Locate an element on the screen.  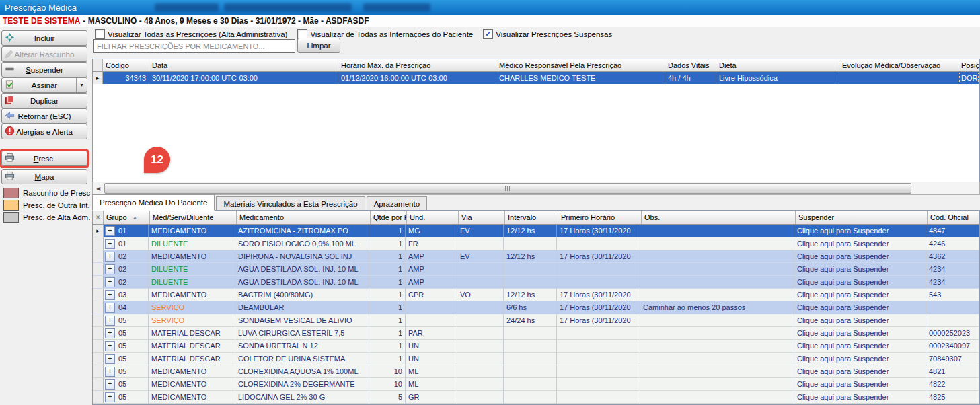
cell-med-serv-diluente: MATERIAL DESCAR is located at coordinates (192, 359).